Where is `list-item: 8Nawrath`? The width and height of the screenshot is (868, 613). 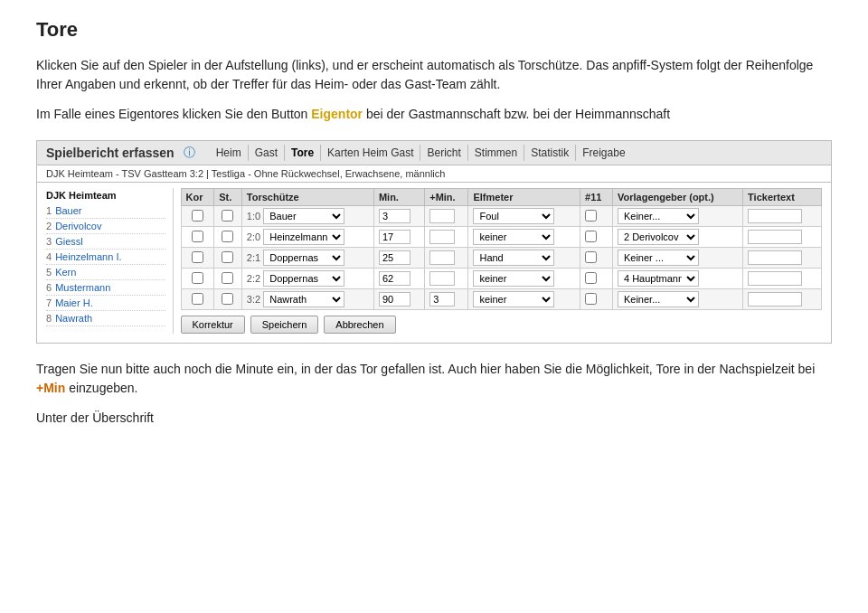
list-item: 8Nawrath is located at coordinates (106, 318).